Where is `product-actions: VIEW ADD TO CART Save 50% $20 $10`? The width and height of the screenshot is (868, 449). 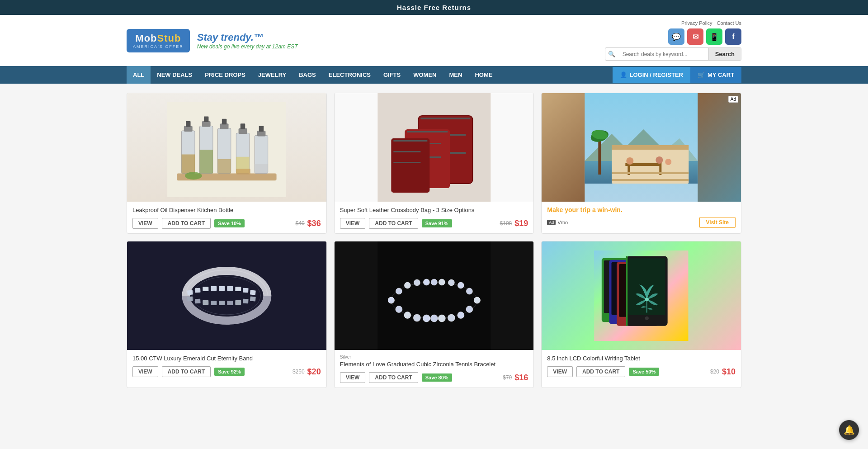
product-actions: VIEW ADD TO CART Save 50% $20 $10 is located at coordinates (641, 372).